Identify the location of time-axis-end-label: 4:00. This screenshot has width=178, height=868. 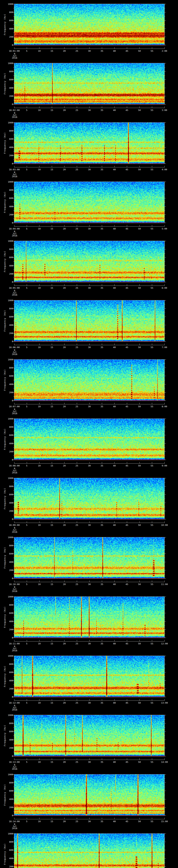
(165, 169).